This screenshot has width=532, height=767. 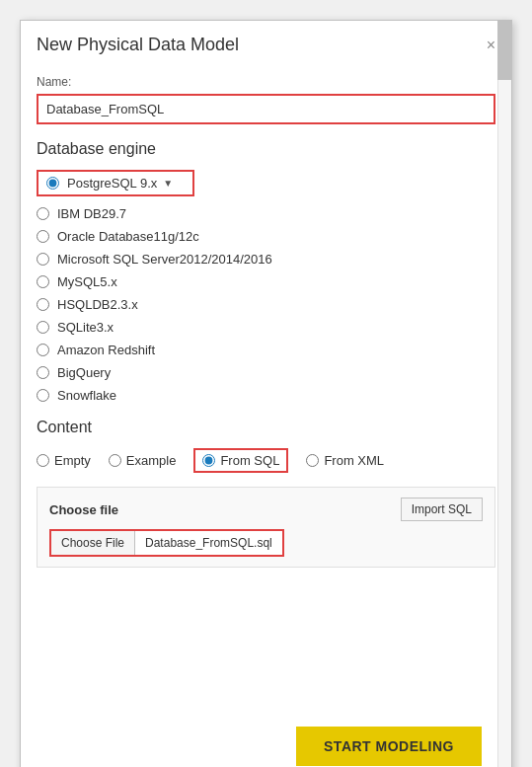 I want to click on content-example-radio, so click(x=114, y=460).